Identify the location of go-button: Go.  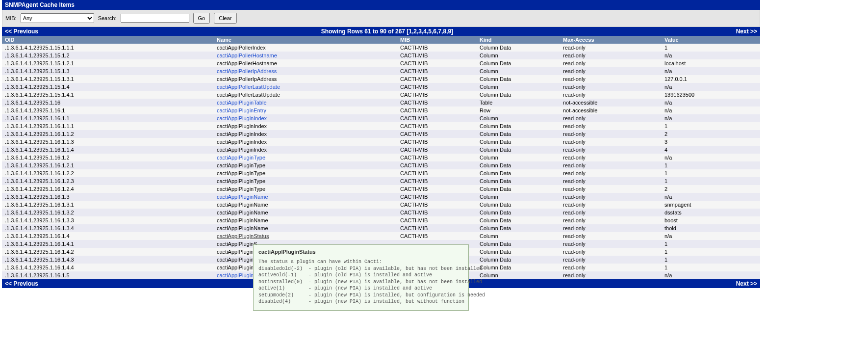
(202, 18).